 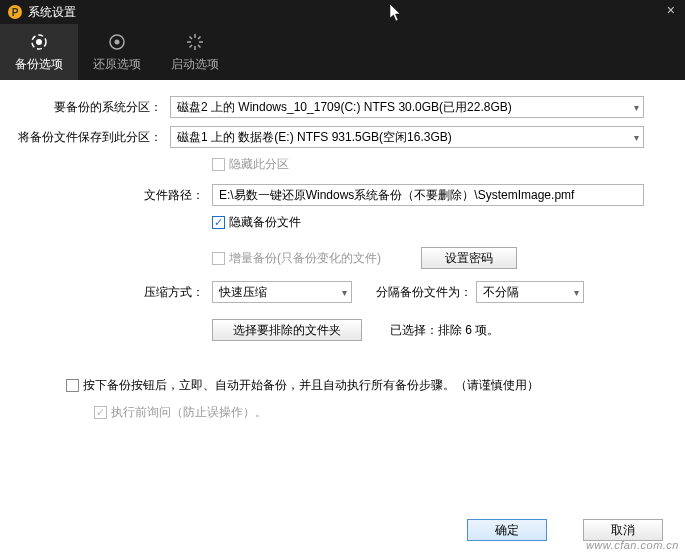 I want to click on checkbox-confirm-before: ✓ 执行前询问（防止误操作）。, so click(x=180, y=412).